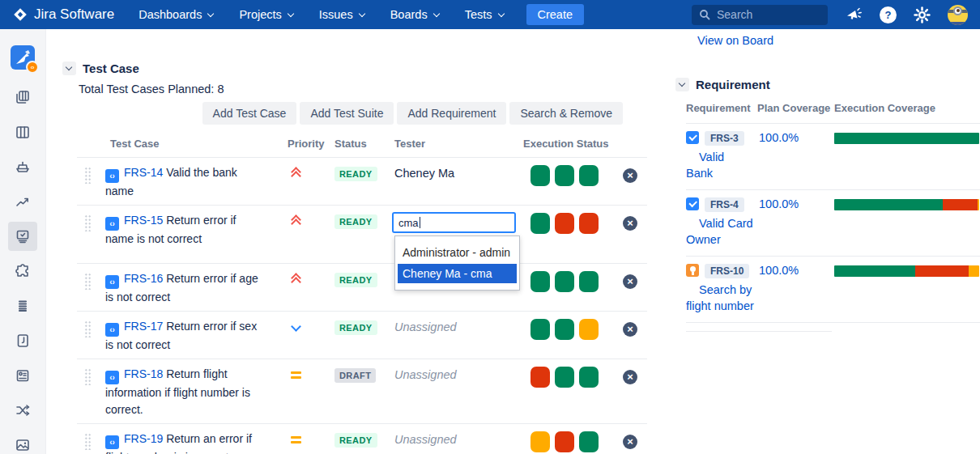  Describe the element at coordinates (501, 13) in the screenshot. I see `chevron-down-icon` at that location.